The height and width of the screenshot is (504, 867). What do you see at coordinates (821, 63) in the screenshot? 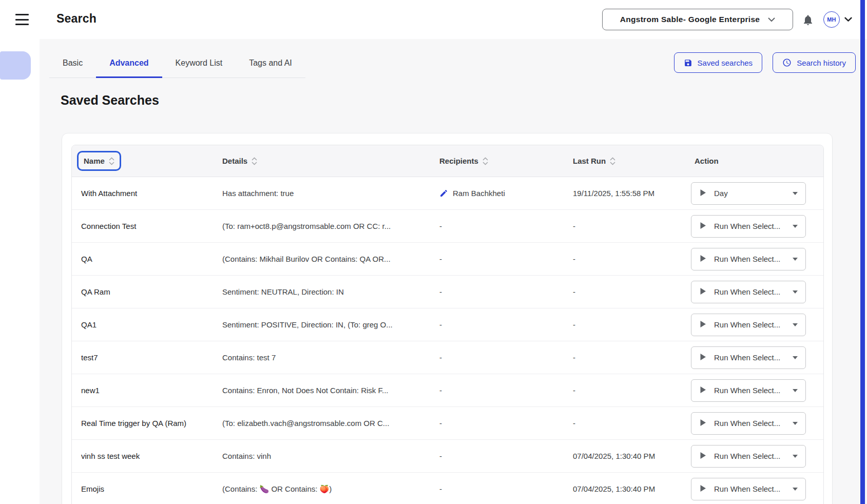
I see `search-history-label: Search history` at bounding box center [821, 63].